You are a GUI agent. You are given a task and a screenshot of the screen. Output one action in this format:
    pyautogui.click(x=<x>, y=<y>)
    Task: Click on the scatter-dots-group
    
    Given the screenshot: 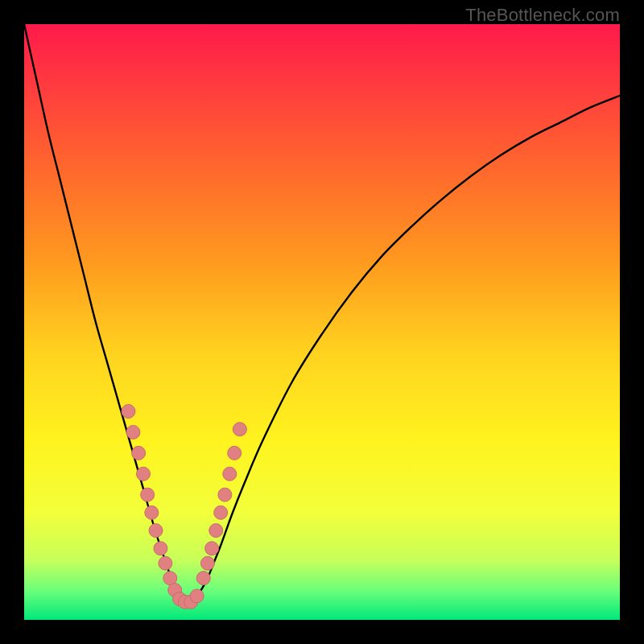 What is the action you would take?
    pyautogui.click(x=184, y=507)
    